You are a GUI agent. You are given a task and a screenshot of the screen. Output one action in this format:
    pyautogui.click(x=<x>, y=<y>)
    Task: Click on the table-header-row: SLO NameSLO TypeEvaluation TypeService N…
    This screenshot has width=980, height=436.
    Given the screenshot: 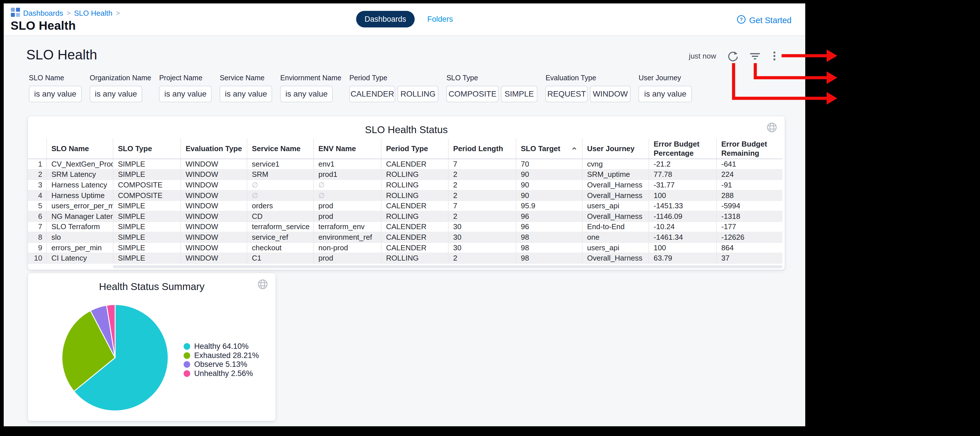 What is the action you would take?
    pyautogui.click(x=406, y=149)
    